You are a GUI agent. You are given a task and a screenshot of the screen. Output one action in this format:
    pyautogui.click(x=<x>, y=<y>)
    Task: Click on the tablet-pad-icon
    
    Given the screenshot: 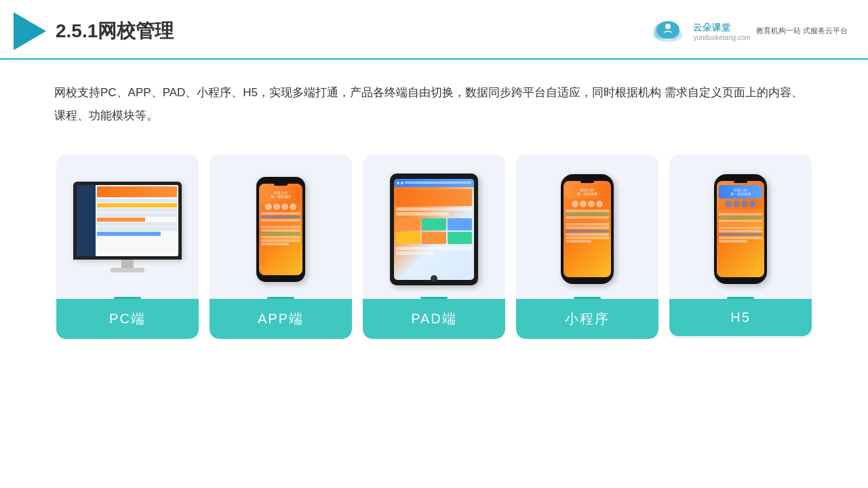 What is the action you would take?
    pyautogui.click(x=434, y=229)
    